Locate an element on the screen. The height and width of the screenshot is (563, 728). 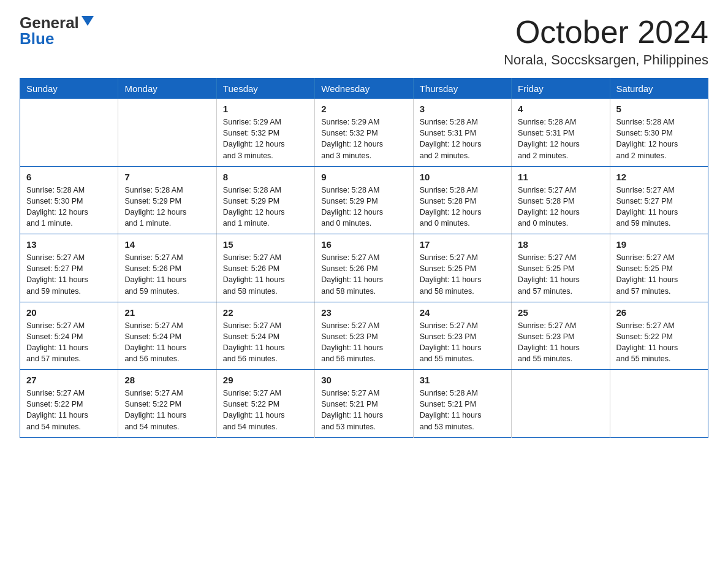
day-number: 11 is located at coordinates (560, 177).